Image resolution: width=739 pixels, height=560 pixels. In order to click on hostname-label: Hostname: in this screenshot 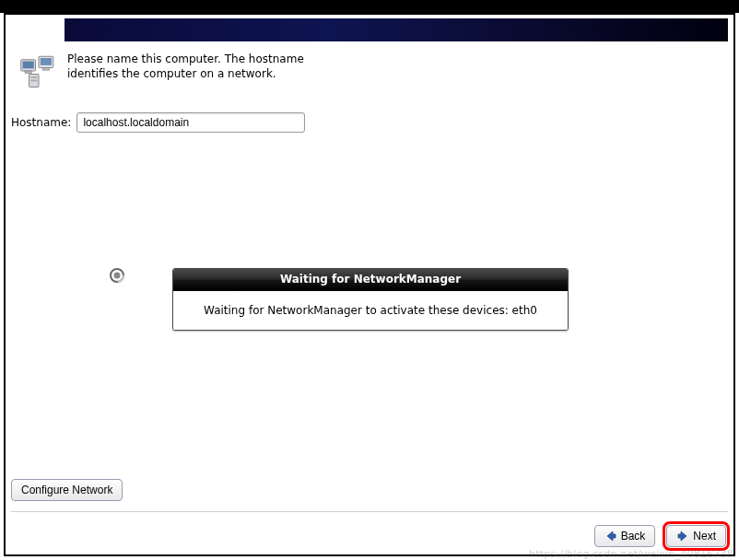, I will do `click(41, 122)`.